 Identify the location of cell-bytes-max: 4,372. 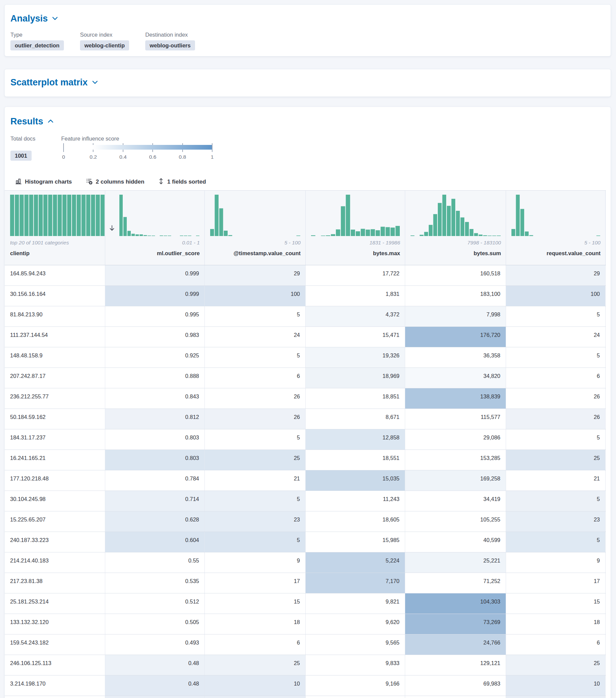
(355, 316).